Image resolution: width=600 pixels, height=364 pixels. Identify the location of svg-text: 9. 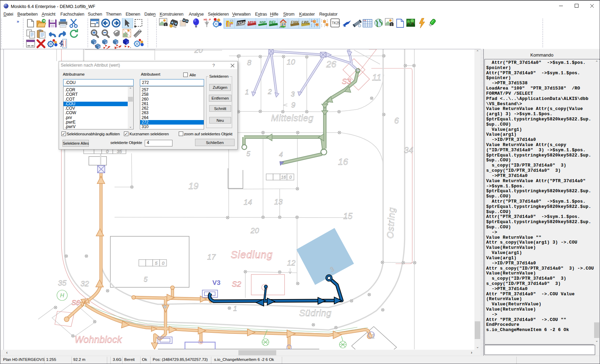
(293, 105).